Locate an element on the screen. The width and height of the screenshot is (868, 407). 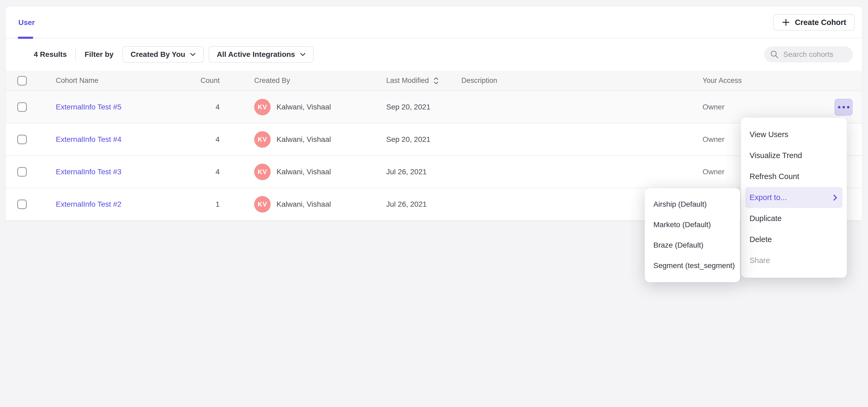
cohort-name-link: ExternalInfo Test #3 is located at coordinates (89, 172).